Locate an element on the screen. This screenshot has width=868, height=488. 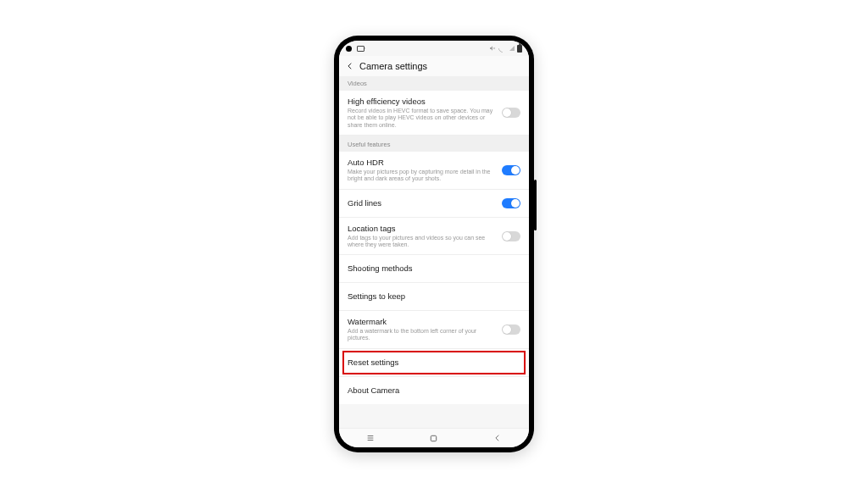
row-desc: Record videos in HEVC format to save spa… is located at coordinates (421, 119).